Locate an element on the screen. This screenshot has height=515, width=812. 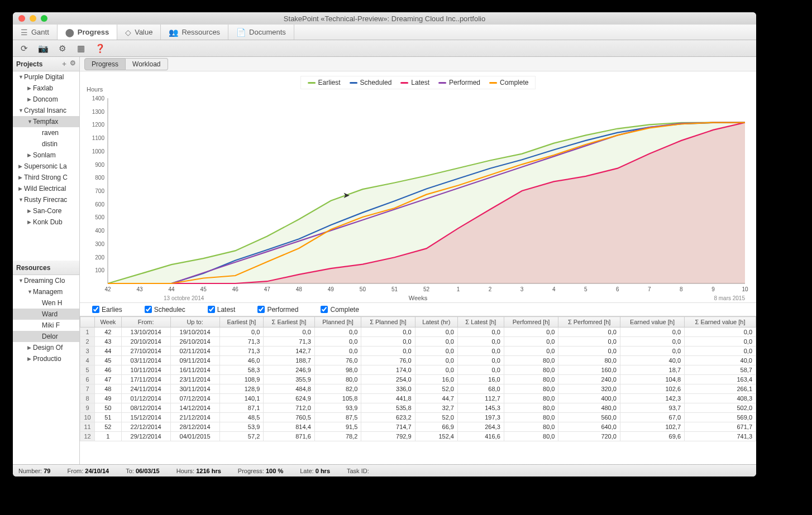
cell: 44 is located at coordinates (108, 352).